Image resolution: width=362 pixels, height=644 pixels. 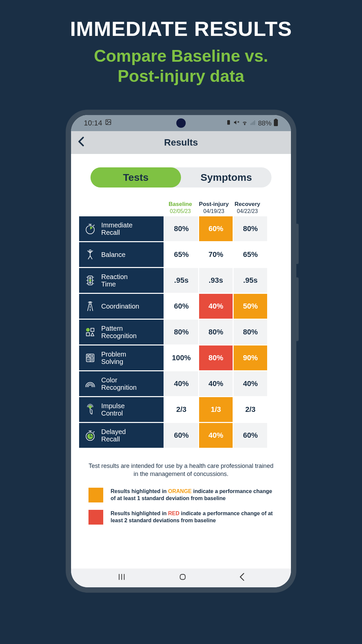 What do you see at coordinates (214, 208) in the screenshot?
I see `column-postinjury: Post-injury 04/19/23` at bounding box center [214, 208].